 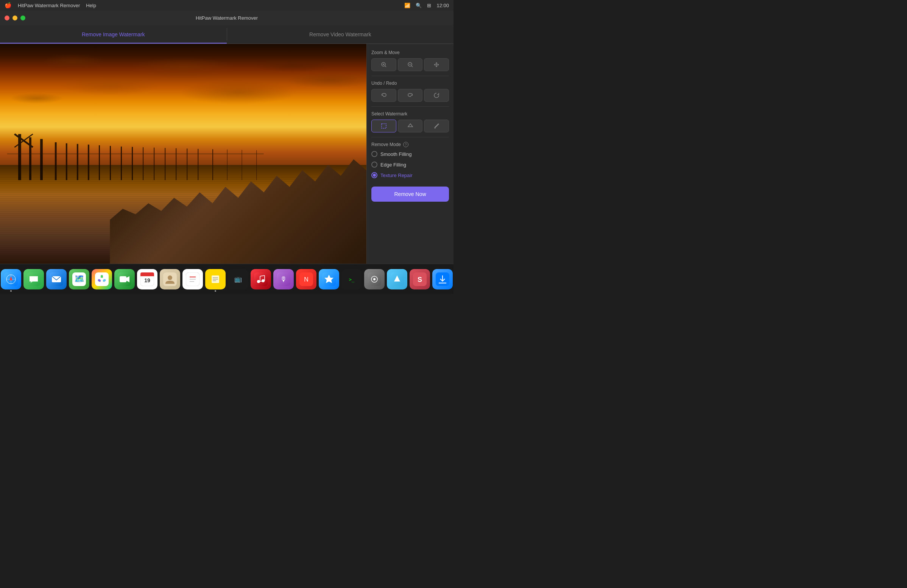 What do you see at coordinates (147, 280) in the screenshot?
I see `svg-text: 19` at bounding box center [147, 280].